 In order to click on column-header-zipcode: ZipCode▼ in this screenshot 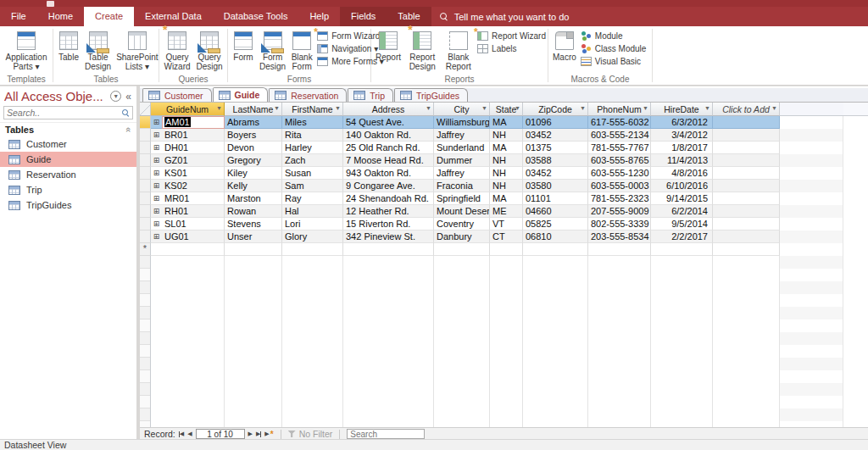, I will do `click(556, 109)`.